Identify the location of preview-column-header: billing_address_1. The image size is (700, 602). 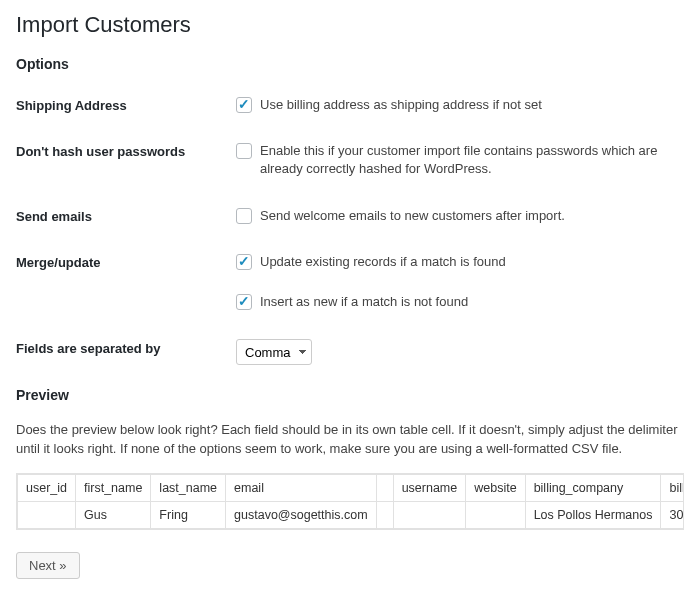
(672, 488).